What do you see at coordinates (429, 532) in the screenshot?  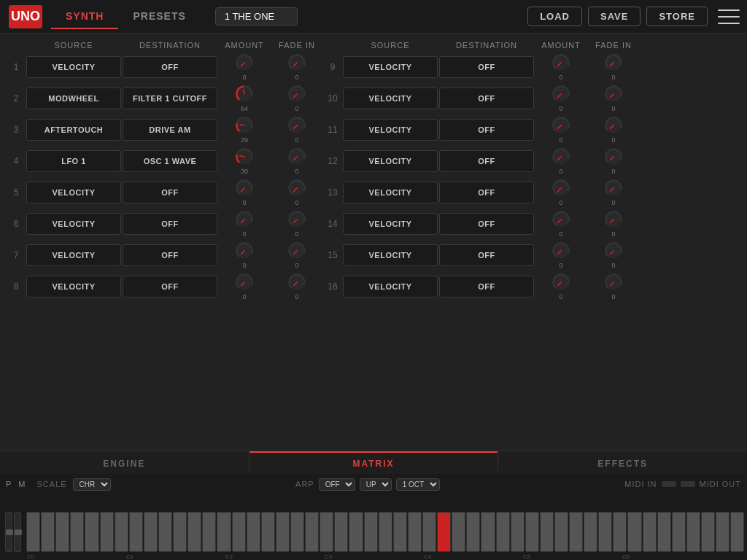 I see `white-key-B3` at bounding box center [429, 532].